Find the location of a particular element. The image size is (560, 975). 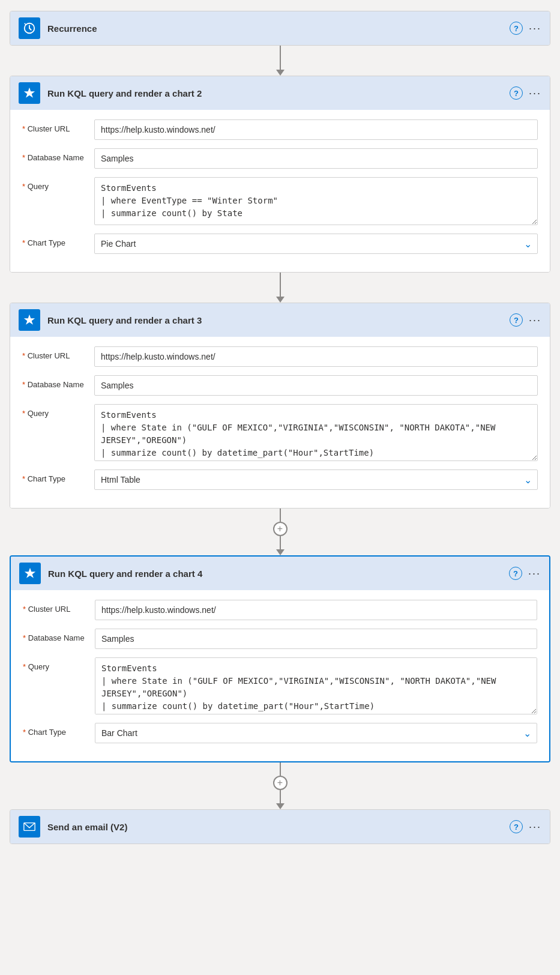

recurrence-menu-button: ··· is located at coordinates (535, 29).